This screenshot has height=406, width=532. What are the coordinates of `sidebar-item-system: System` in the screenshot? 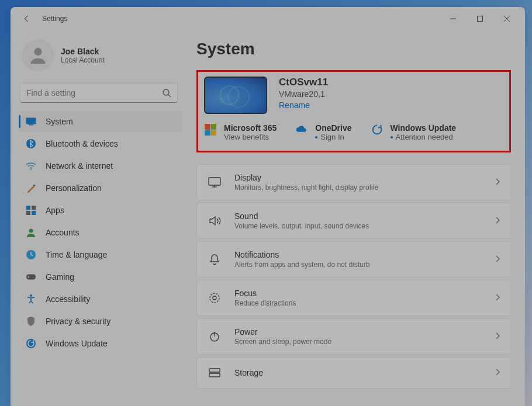 It's located at (101, 122).